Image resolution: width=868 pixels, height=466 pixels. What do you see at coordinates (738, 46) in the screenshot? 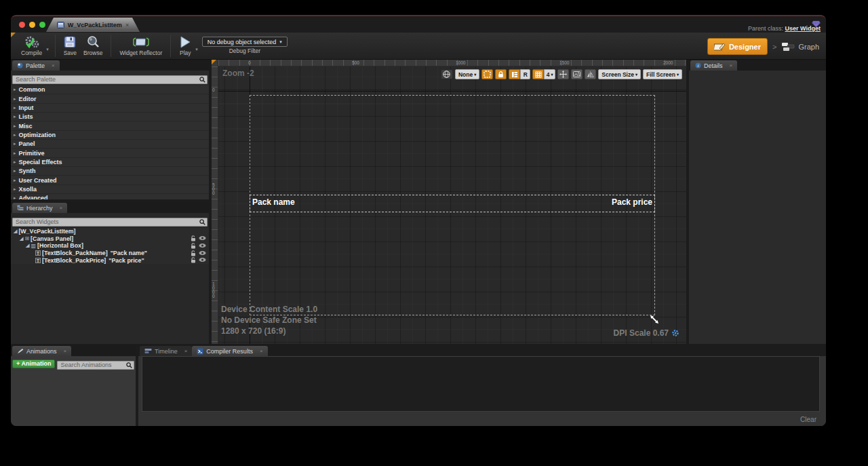
I see `designer-mode-button: Designer` at bounding box center [738, 46].